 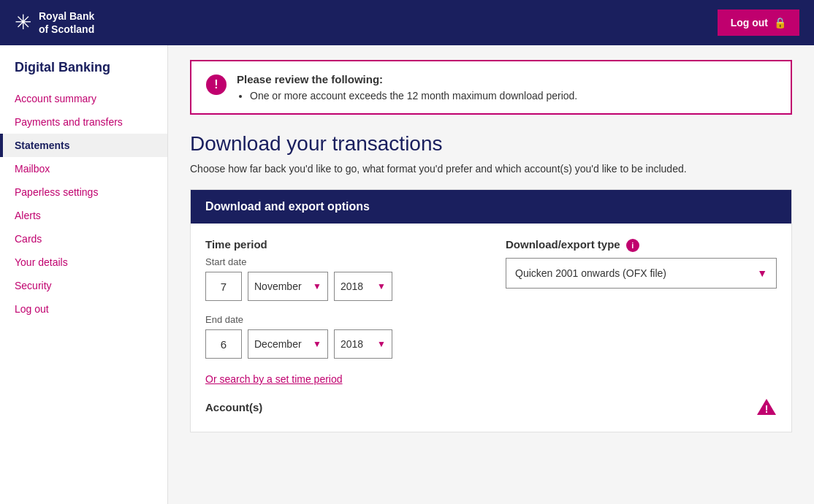 What do you see at coordinates (407, 79) in the screenshot?
I see `alert-heading: Please review the following:` at bounding box center [407, 79].